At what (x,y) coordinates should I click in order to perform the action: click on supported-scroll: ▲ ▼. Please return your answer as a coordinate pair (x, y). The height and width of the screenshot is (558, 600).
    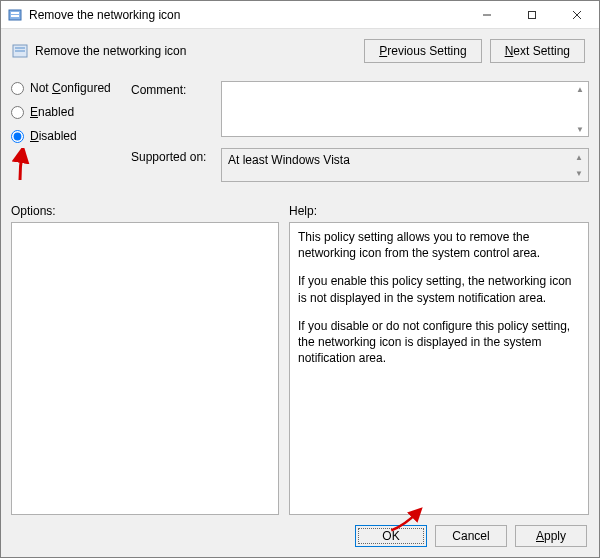
    Looking at the image, I should click on (579, 165).